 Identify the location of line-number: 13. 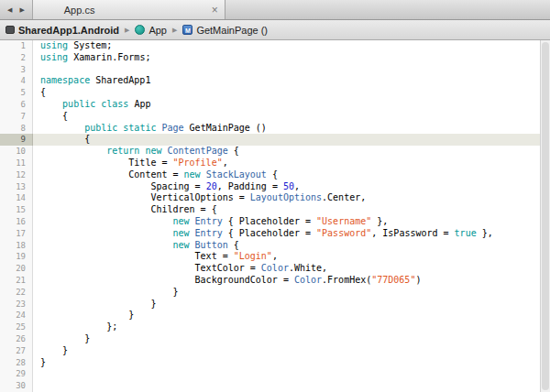
(16, 187).